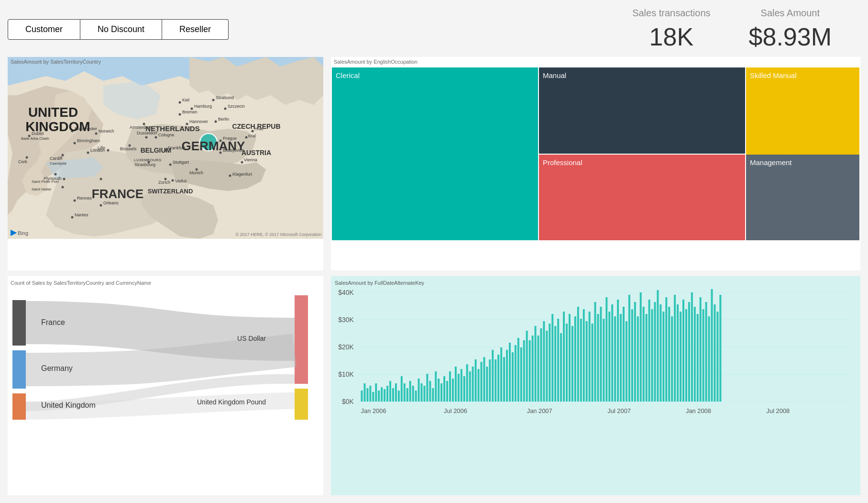  What do you see at coordinates (802, 198) in the screenshot?
I see `treemap-cell-management: Management` at bounding box center [802, 198].